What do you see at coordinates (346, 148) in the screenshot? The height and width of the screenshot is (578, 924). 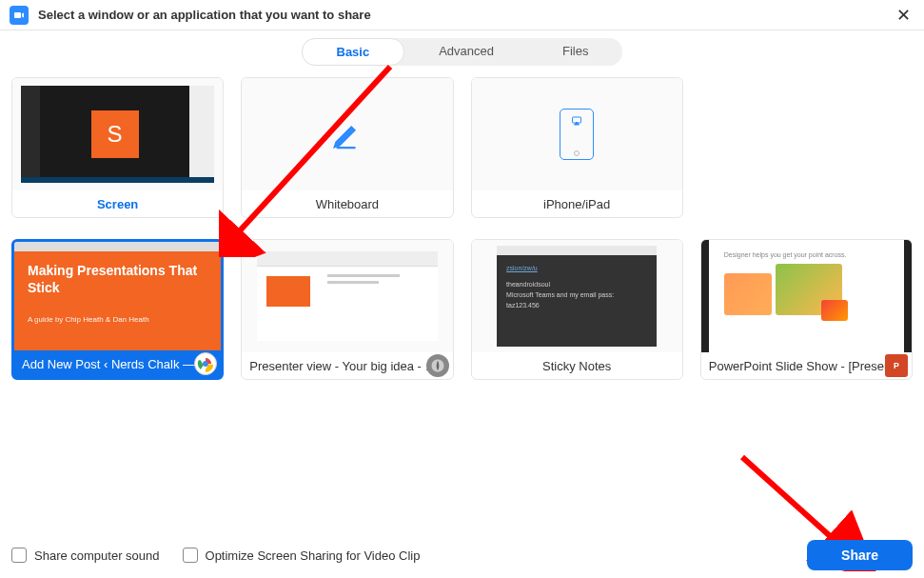 I see `tile-whiteboard: Whiteboard` at bounding box center [346, 148].